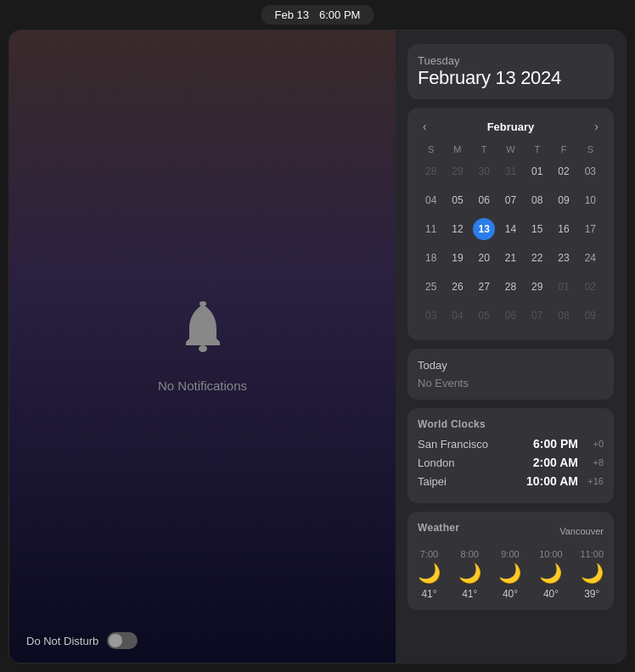  I want to click on calendar-day-cell: 16, so click(564, 229).